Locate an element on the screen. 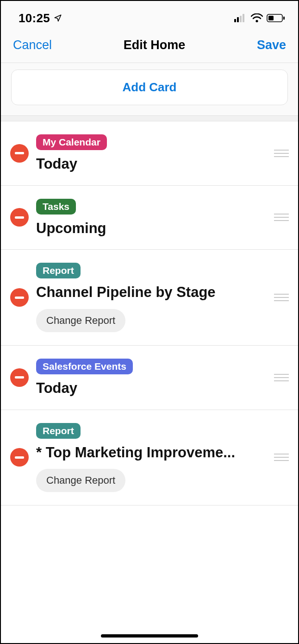 This screenshot has height=644, width=299. status-bar: 10:25 is located at coordinates (150, 16).